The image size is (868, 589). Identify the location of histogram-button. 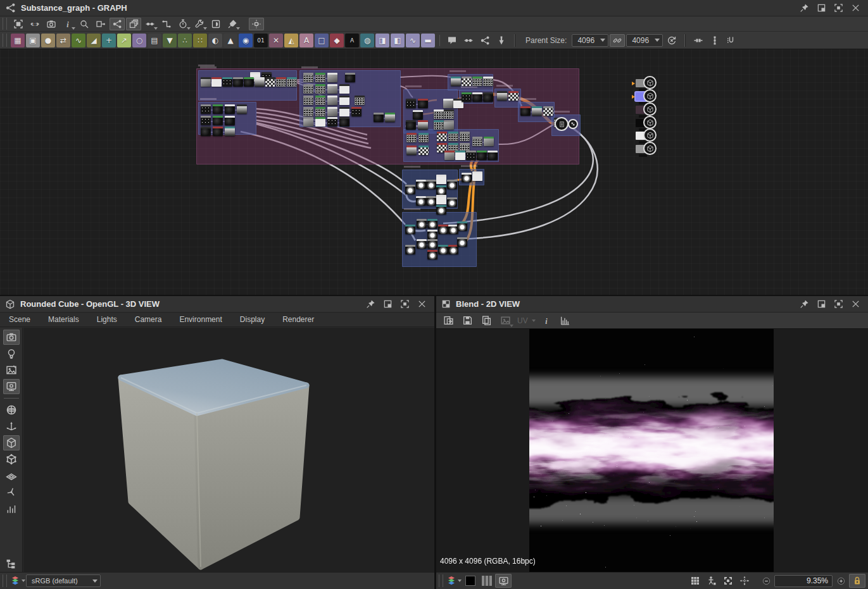
(565, 321).